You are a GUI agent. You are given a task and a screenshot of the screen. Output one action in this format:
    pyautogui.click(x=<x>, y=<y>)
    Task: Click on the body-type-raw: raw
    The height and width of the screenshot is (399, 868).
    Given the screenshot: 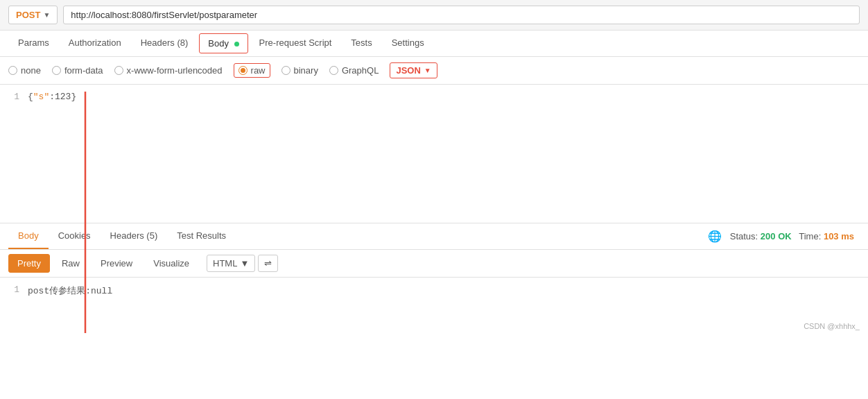 What is the action you would take?
    pyautogui.click(x=252, y=71)
    